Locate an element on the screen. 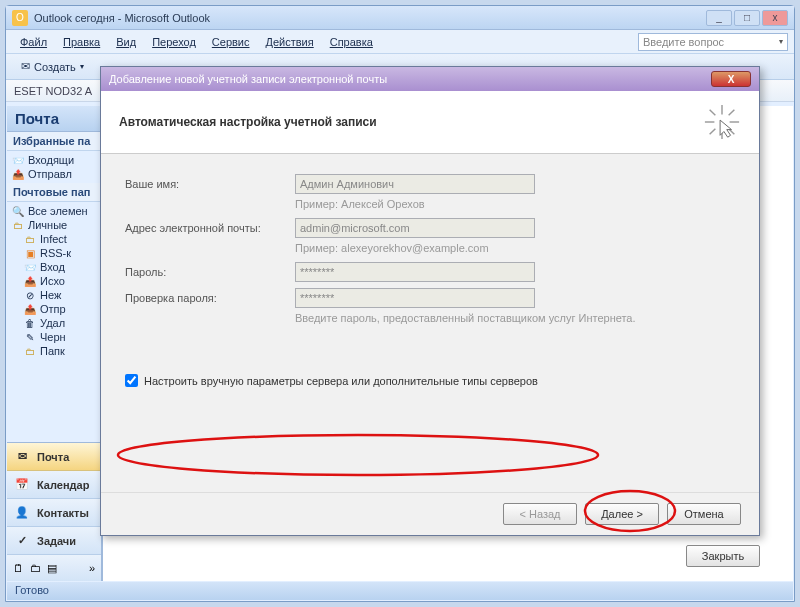 The width and height of the screenshot is (800, 607). dialog-header-text: Автоматическая настройка учетной записи is located at coordinates (411, 122).